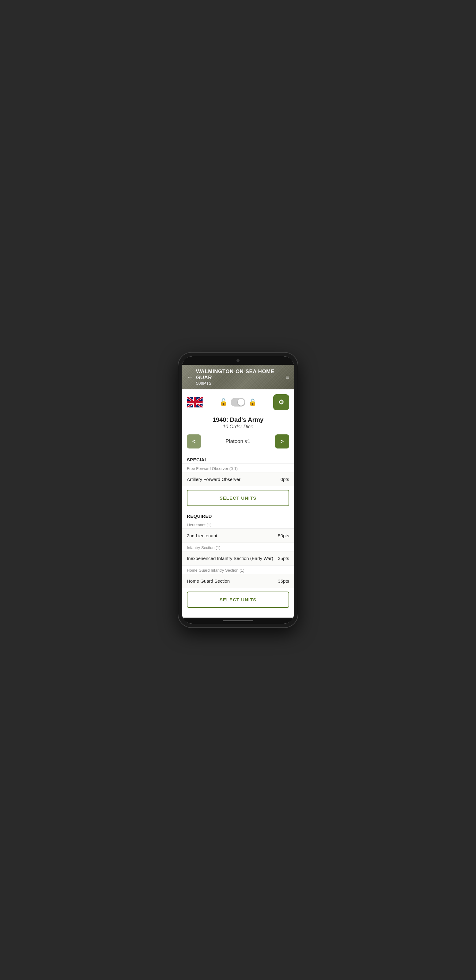 Image resolution: width=476 pixels, height=980 pixels. What do you see at coordinates (240, 377) in the screenshot?
I see `header-text: WALMINGTON-ON-SEA HOME GUAR 500PTS` at bounding box center [240, 377].